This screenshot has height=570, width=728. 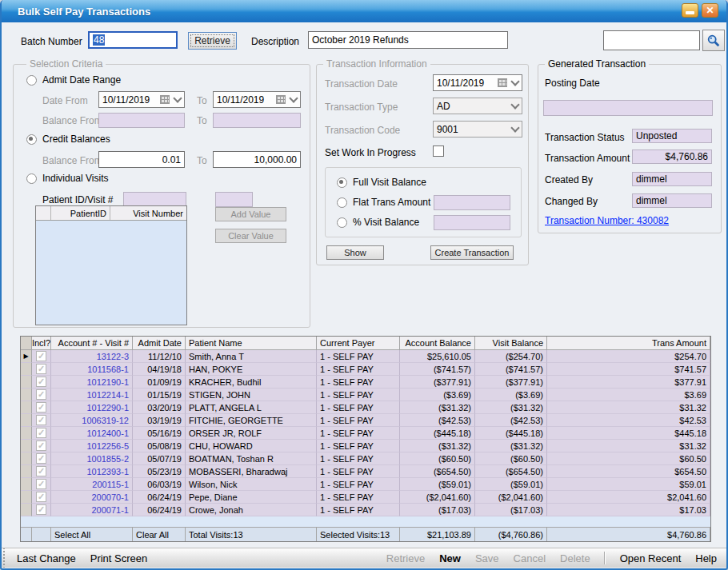 What do you see at coordinates (119, 558) in the screenshot?
I see `statusbar-print-screen: Print Screen` at bounding box center [119, 558].